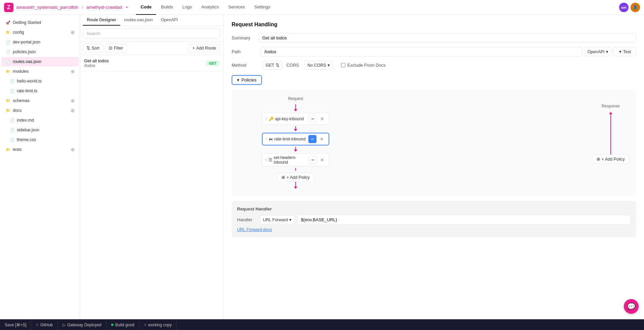 The image size is (644, 330). Describe the element at coordinates (82, 325) in the screenshot. I see `gateway-item: ▷ Gateway Deployed` at that location.